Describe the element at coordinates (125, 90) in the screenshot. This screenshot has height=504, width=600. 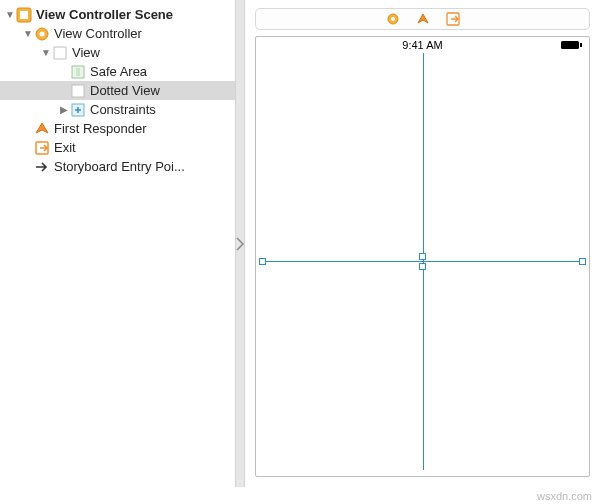
I see `dotted-view-label: Dotted View` at that location.